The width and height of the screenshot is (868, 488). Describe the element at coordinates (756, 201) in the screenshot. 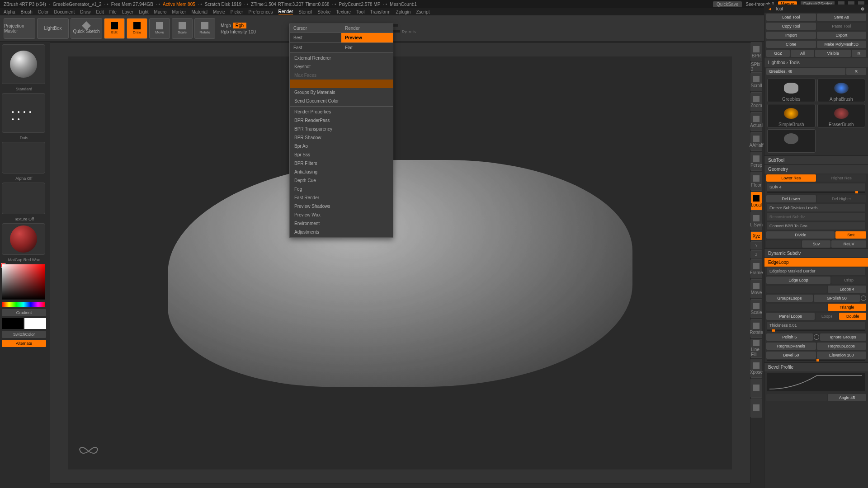

I see `local-button: Local` at that location.